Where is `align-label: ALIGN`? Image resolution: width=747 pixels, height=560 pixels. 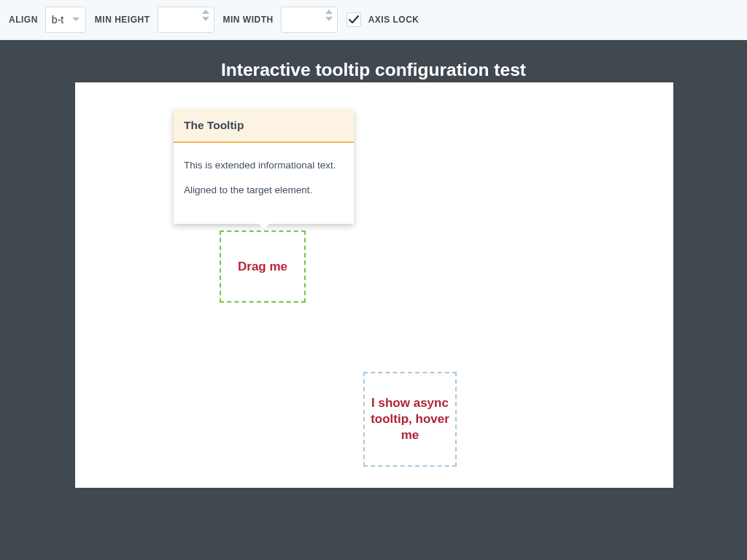 align-label: ALIGN is located at coordinates (23, 20).